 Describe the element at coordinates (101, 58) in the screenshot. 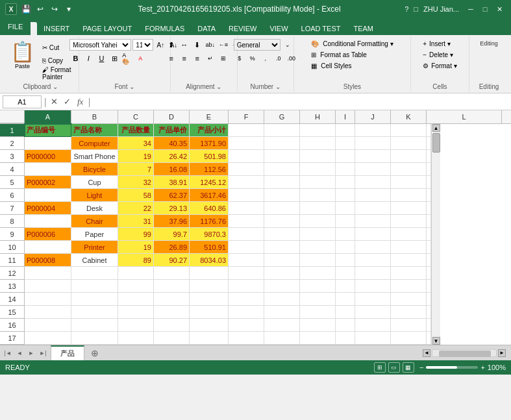

I see `underline-button: U` at that location.